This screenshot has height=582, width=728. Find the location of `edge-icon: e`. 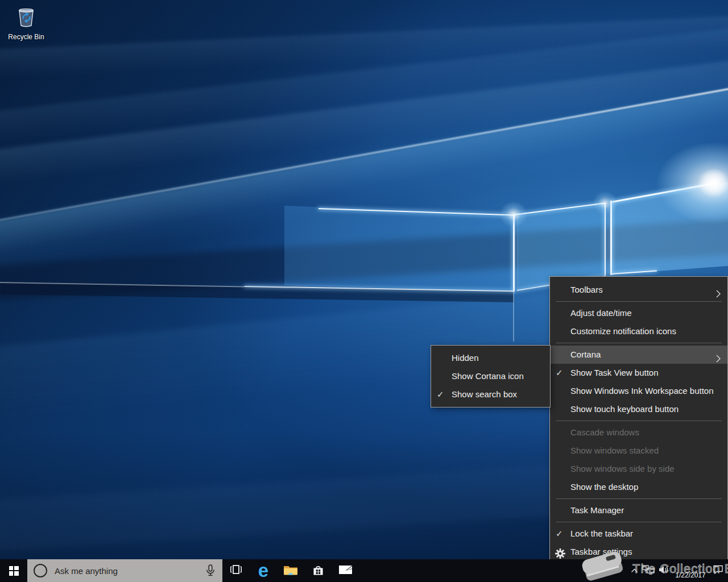

edge-icon: e is located at coordinates (263, 571).